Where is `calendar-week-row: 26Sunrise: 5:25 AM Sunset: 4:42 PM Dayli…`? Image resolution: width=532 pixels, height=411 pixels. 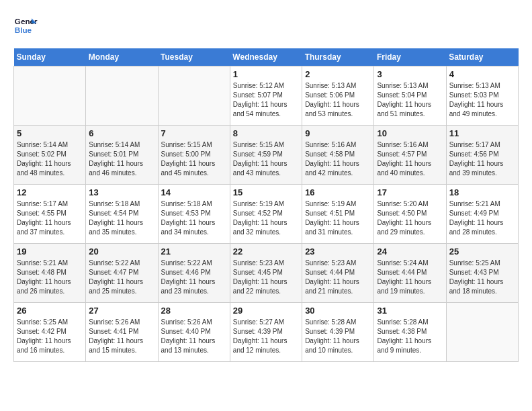
calendar-week-row: 26Sunrise: 5:25 AM Sunset: 4:42 PM Dayli… is located at coordinates (266, 332).